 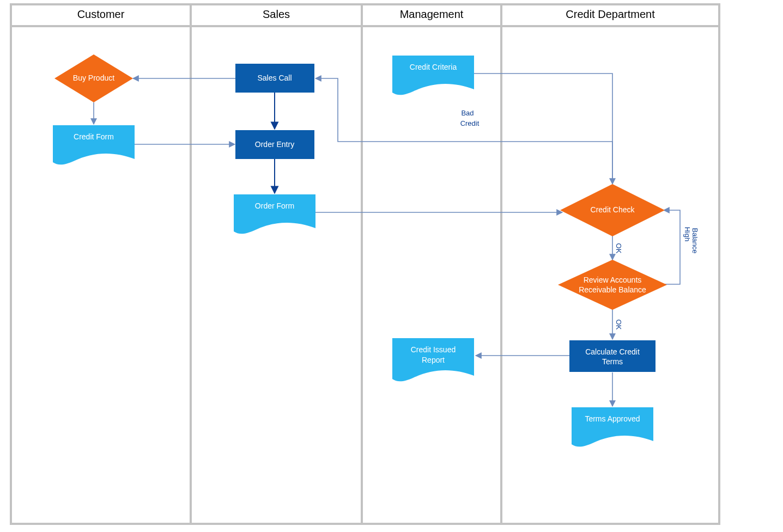 What do you see at coordinates (432, 14) in the screenshot?
I see `lane-header-management: Management` at bounding box center [432, 14].